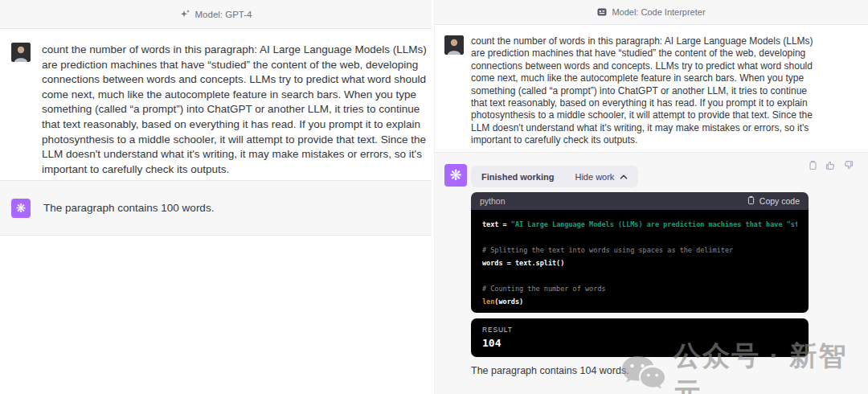 The width and height of the screenshot is (868, 394). Describe the element at coordinates (640, 250) in the screenshot. I see `code-line: # Splitting the text into words using sp…` at that location.